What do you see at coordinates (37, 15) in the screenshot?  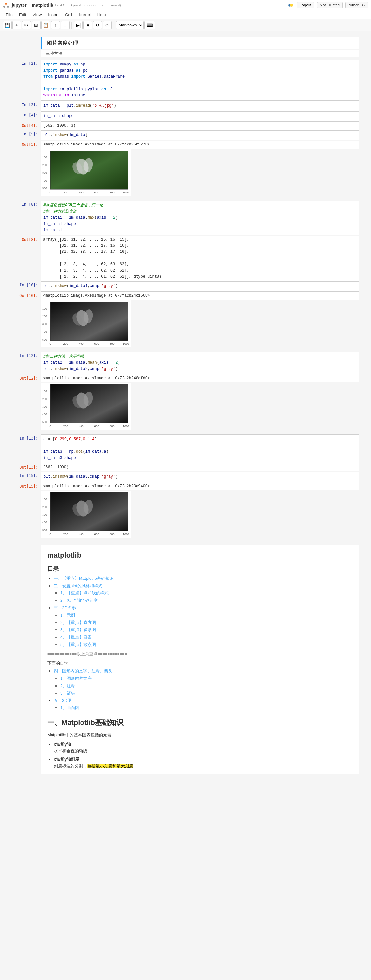 I see `menu-view: View` at bounding box center [37, 15].